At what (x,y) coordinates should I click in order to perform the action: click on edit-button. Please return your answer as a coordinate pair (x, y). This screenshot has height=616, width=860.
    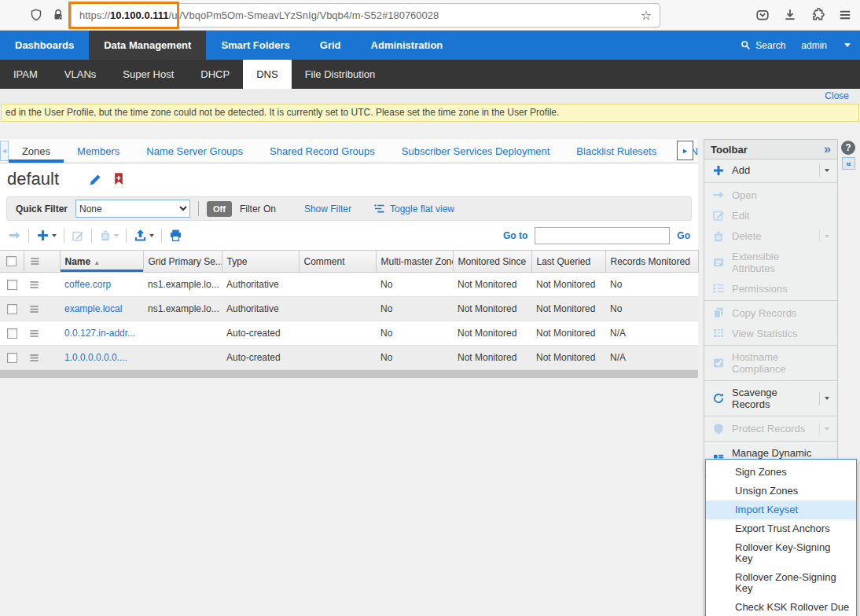
    Looking at the image, I should click on (78, 236).